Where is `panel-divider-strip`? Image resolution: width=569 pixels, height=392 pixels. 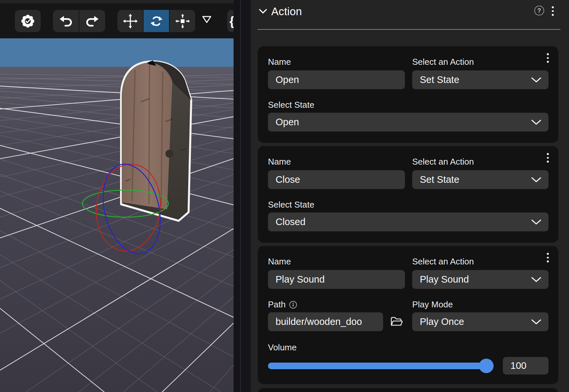 panel-divider-strip is located at coordinates (242, 196).